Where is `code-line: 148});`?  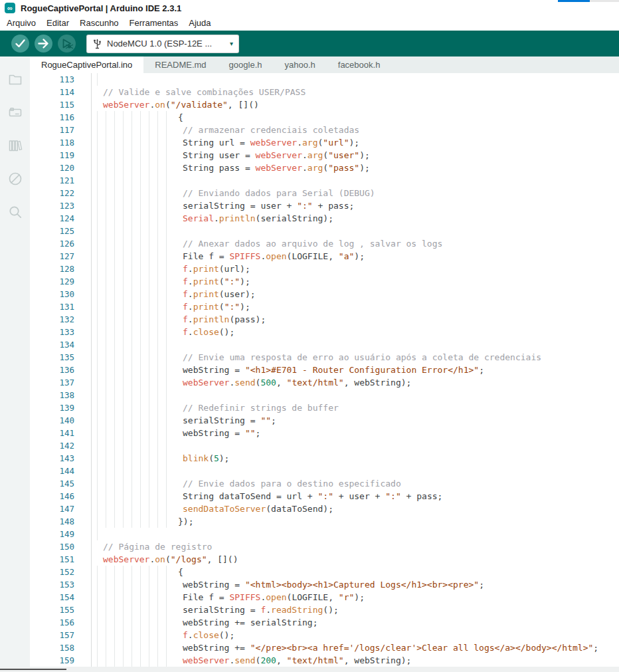
code-line: 148}); is located at coordinates (324, 521).